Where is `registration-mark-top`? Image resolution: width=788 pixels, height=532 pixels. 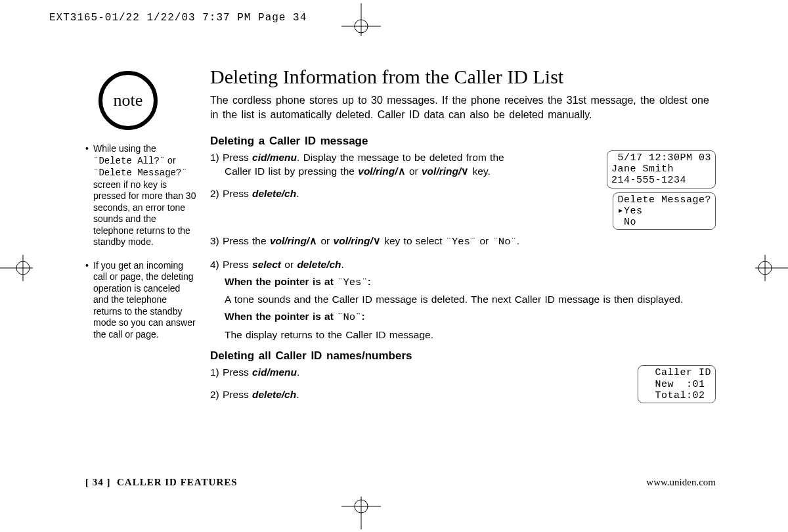
registration-mark-top is located at coordinates (361, 21).